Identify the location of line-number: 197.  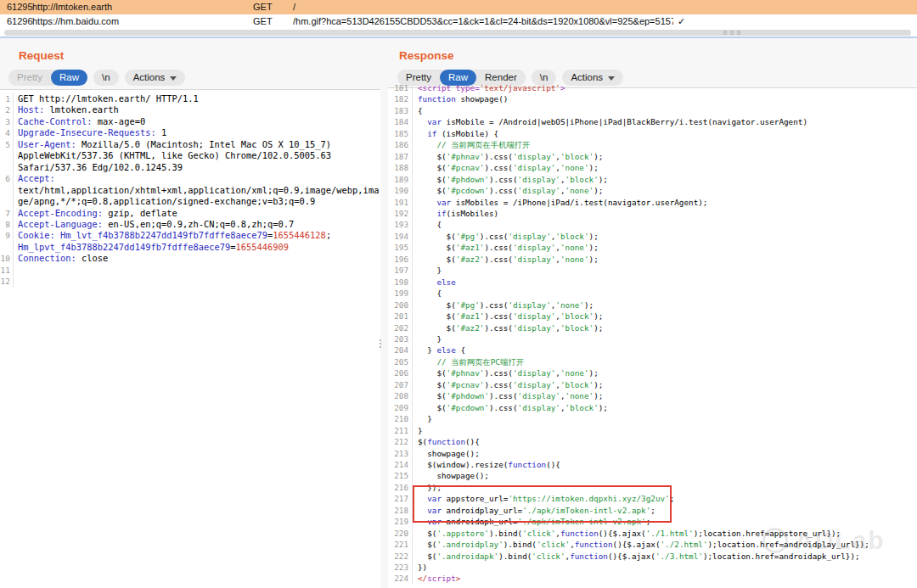
(401, 270).